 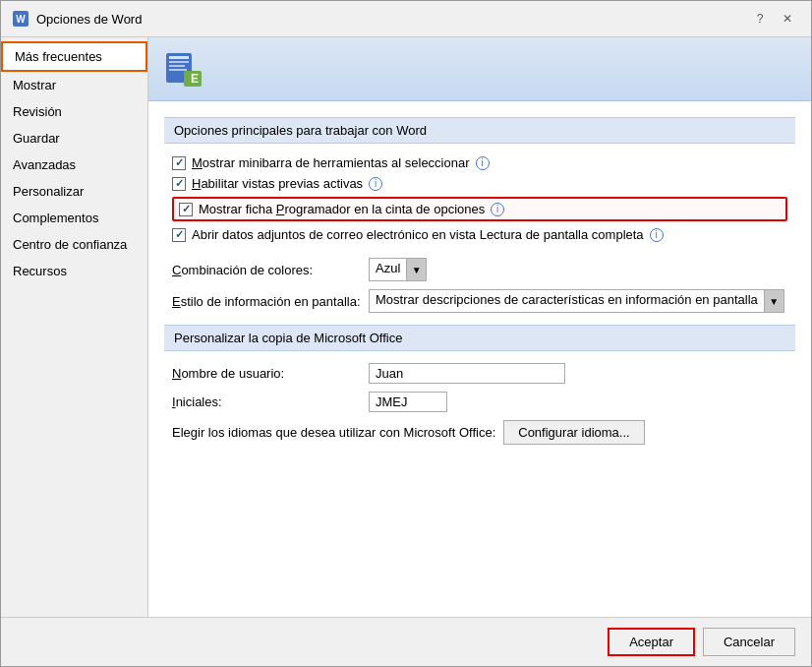 What do you see at coordinates (195, 79) in the screenshot?
I see `svg-text: E` at bounding box center [195, 79].